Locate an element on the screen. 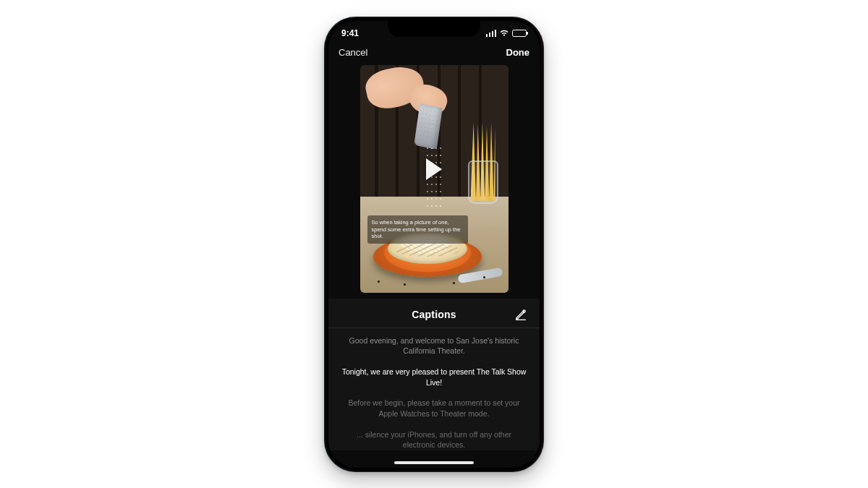  preview-spaghetti-jar is located at coordinates (483, 164).